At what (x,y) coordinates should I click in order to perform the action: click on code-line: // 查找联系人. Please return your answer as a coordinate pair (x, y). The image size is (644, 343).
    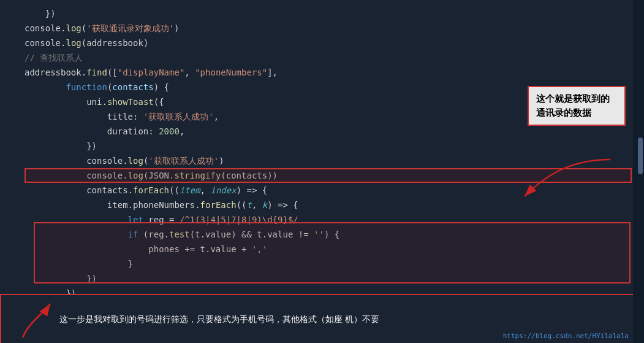
    Looking at the image, I should click on (316, 58).